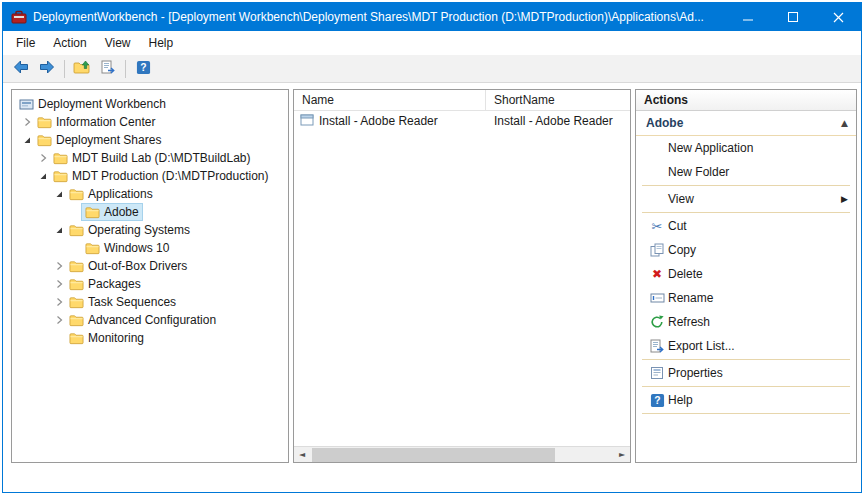  I want to click on action-cut: ✂Cut, so click(746, 226).